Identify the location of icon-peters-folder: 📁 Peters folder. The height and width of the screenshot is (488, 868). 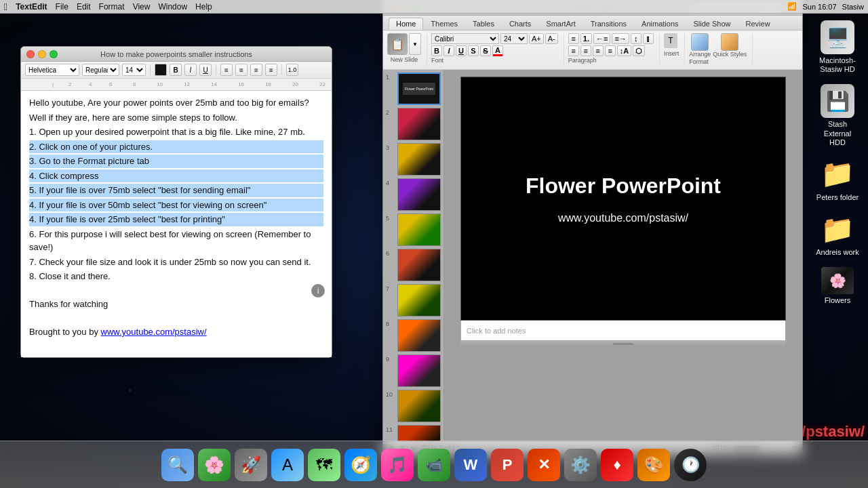
(837, 180).